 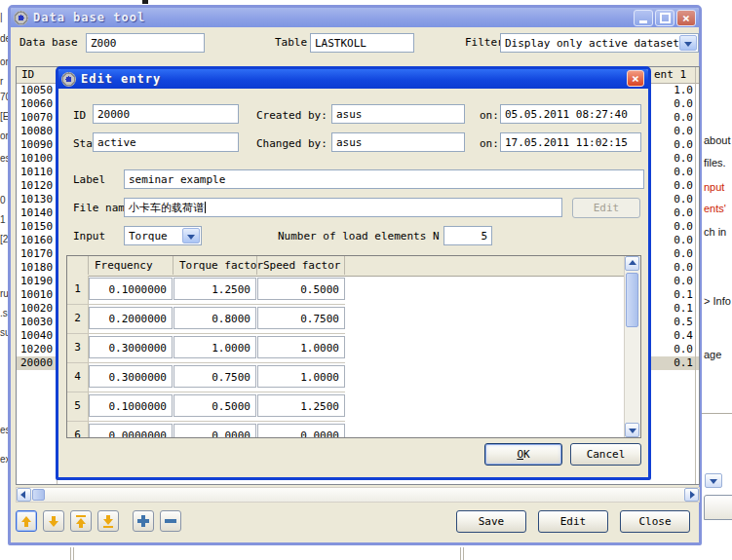 What do you see at coordinates (301, 317) in the screenshot?
I see `speed-factor-cell: 0.7500` at bounding box center [301, 317].